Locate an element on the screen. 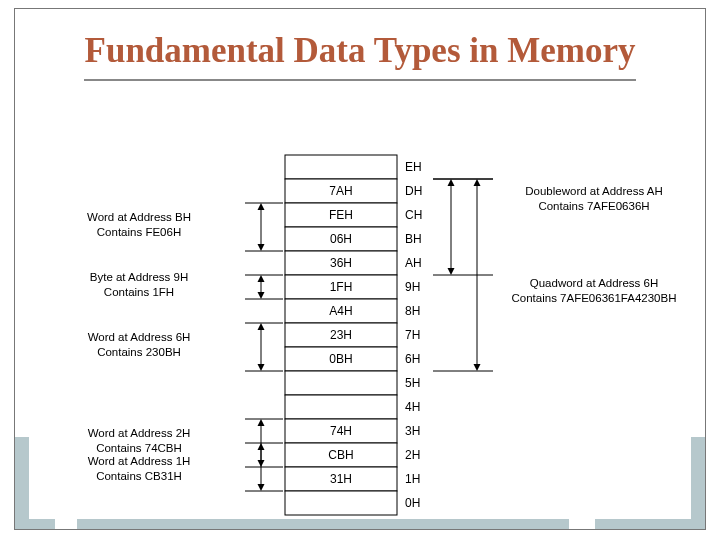 The height and width of the screenshot is (540, 720). cell-address: 4H is located at coordinates (412, 407).